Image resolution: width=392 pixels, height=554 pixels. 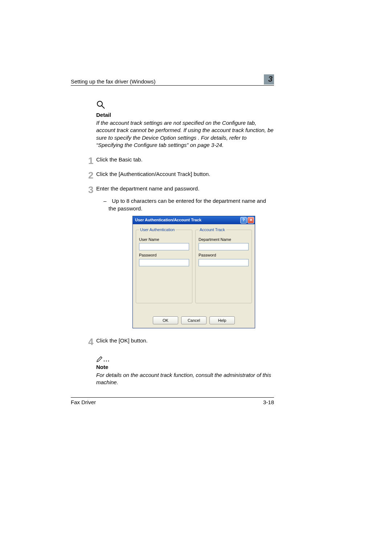 What do you see at coordinates (83, 342) in the screenshot?
I see `step-number: 4` at bounding box center [83, 342].